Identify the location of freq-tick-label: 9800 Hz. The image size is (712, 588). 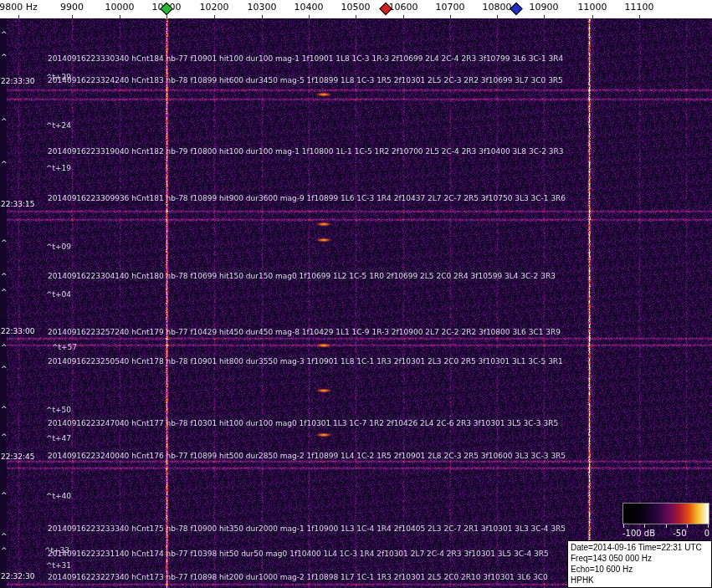
(18, 7).